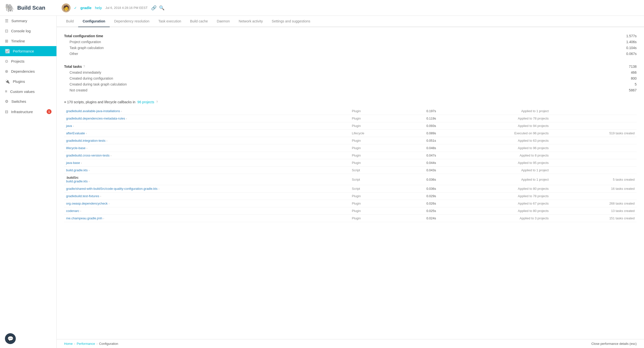  What do you see at coordinates (207, 133) in the screenshot?
I see `plugin-name: afterEvaluate ›` at bounding box center [207, 133].